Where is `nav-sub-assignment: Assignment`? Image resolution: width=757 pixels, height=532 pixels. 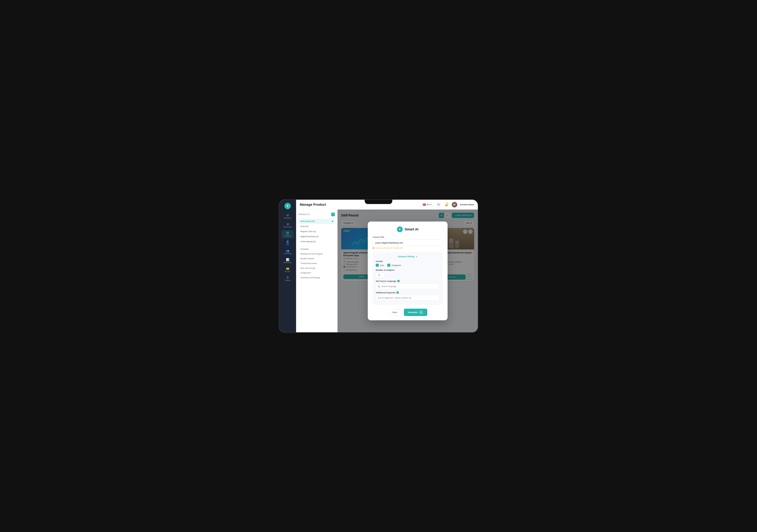 nav-sub-assignment: Assignment is located at coordinates (317, 273).